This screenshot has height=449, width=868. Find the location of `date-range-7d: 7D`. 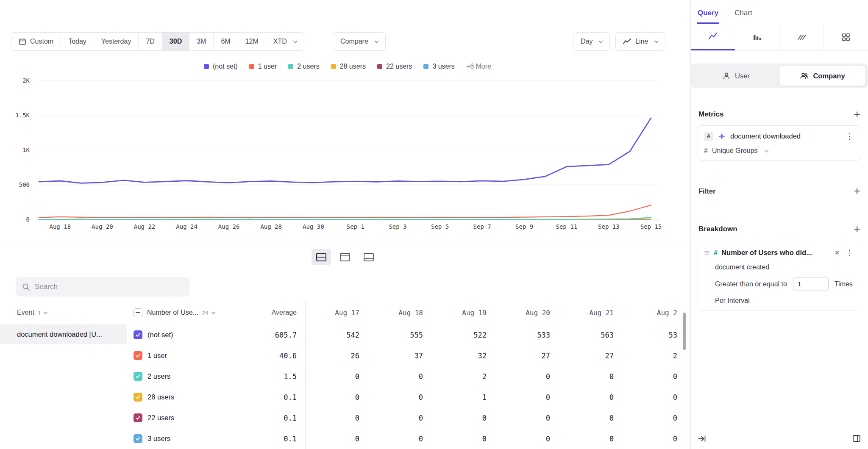

date-range-7d: 7D is located at coordinates (150, 42).